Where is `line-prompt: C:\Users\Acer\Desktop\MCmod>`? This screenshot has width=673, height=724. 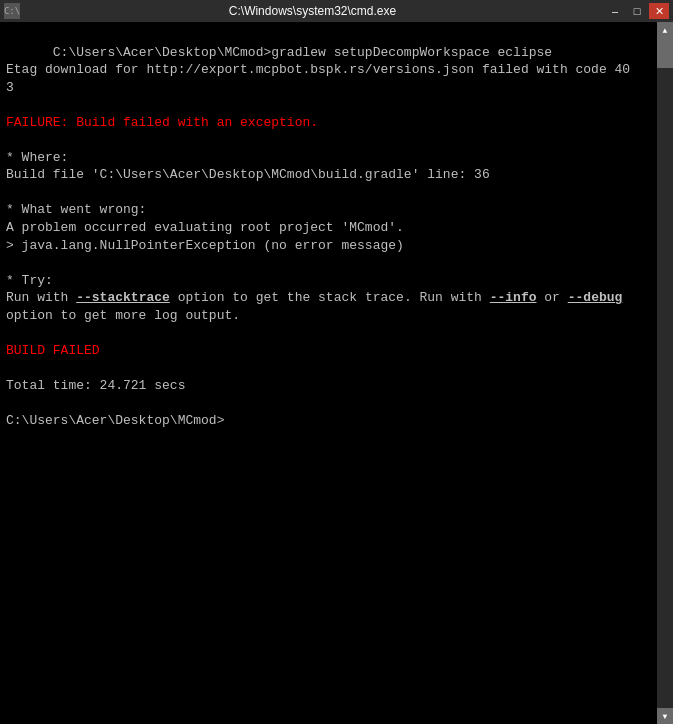
line-prompt: C:\Users\Acer\Desktop\MCmod> is located at coordinates (115, 420).